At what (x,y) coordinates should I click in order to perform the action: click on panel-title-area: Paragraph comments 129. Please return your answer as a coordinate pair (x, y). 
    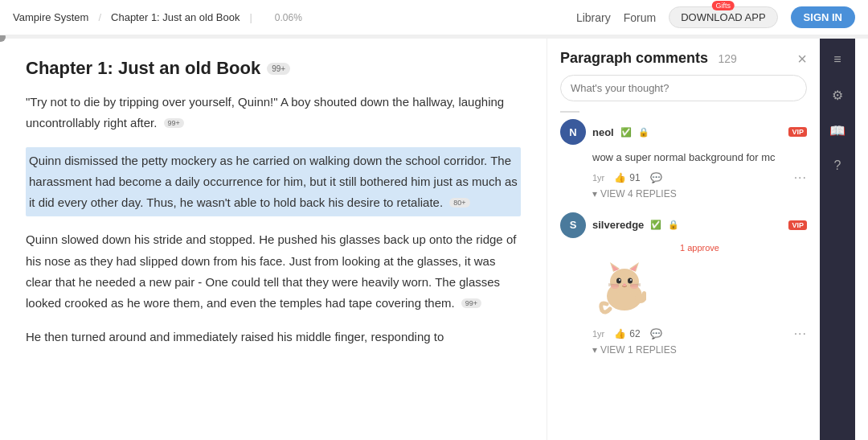
    Looking at the image, I should click on (649, 58).